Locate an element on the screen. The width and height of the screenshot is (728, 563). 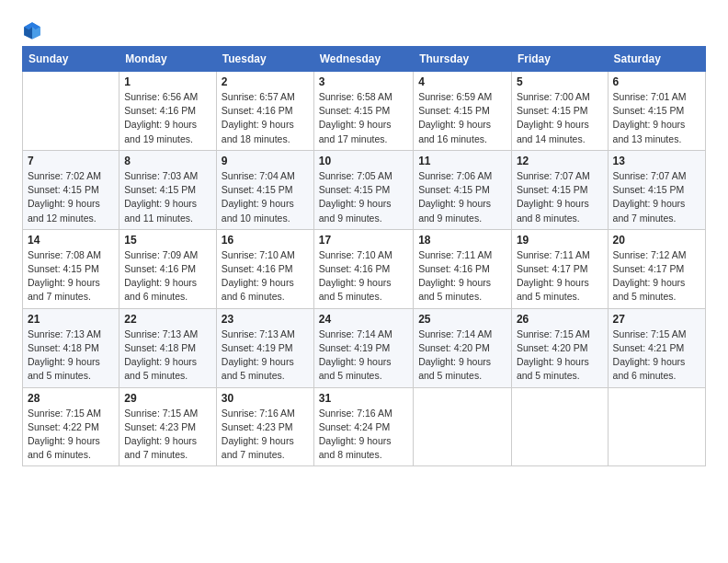
calendar-cell: 2Sunrise: 6:57 AMSunset: 4:16 PMDaylight… is located at coordinates (265, 111).